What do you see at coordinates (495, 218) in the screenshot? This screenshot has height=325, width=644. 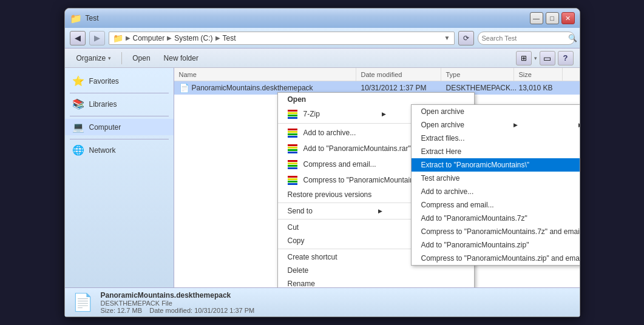 I see `sub-add-7z: Add to "PanoramicMountains.7z"` at bounding box center [495, 218].